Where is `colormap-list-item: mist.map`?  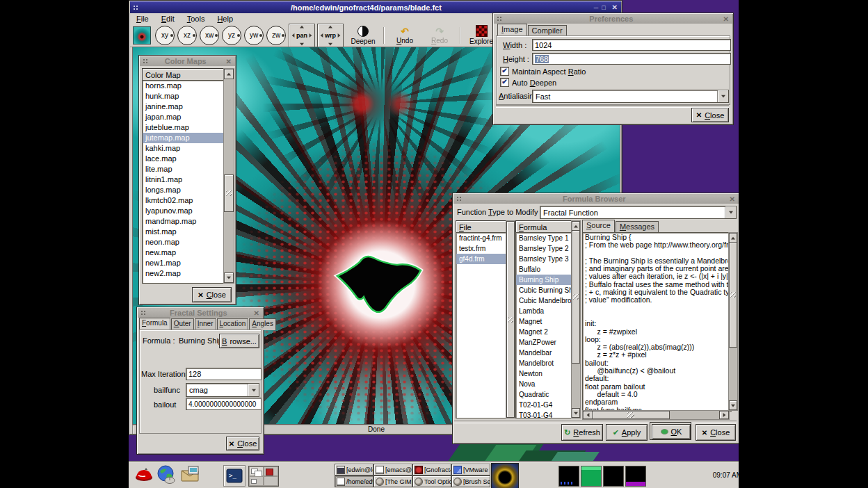
colormap-list-item: mist.map is located at coordinates (184, 232).